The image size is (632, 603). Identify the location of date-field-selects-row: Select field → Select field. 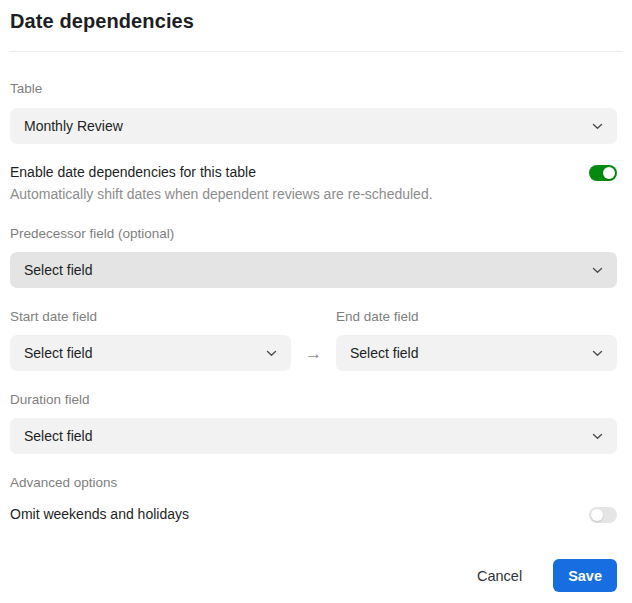
(314, 353).